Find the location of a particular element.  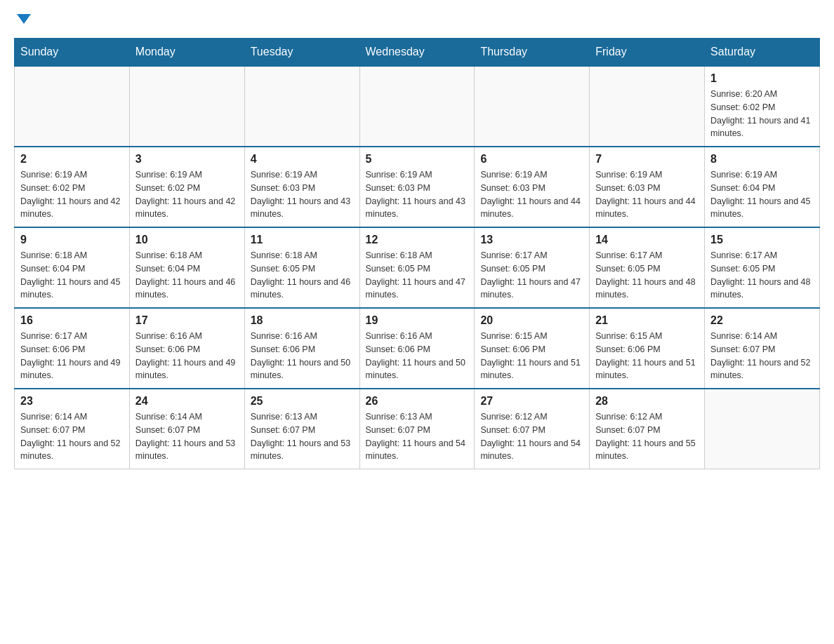

day-of-week-header: Saturday is located at coordinates (762, 53).